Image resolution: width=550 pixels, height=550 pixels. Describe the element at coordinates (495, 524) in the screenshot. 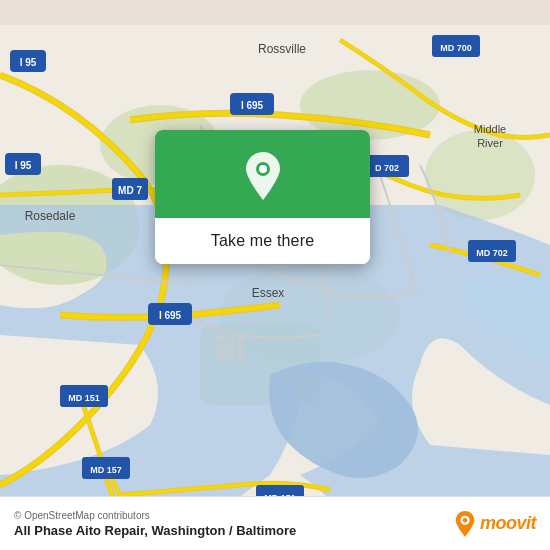

I see `moovit-logo: moovit` at that location.